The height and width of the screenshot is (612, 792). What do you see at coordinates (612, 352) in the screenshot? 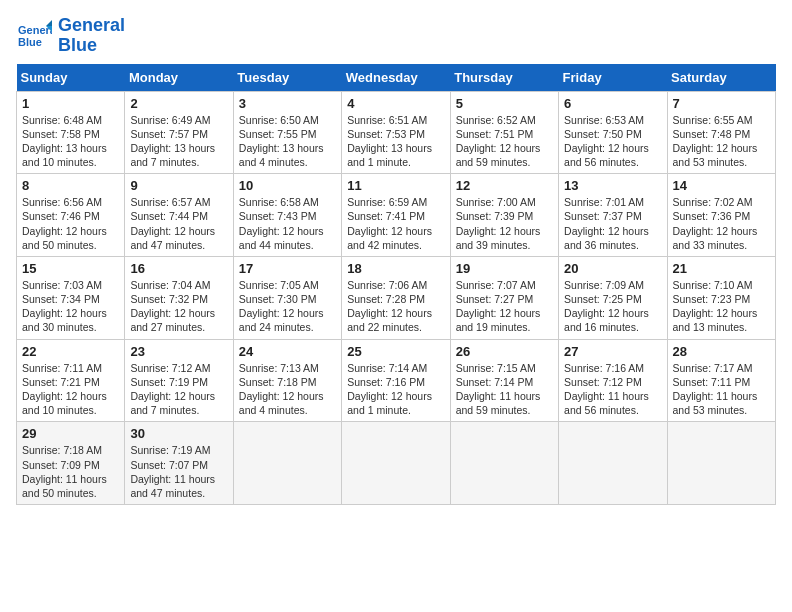
I see `day-number: 27` at bounding box center [612, 352].